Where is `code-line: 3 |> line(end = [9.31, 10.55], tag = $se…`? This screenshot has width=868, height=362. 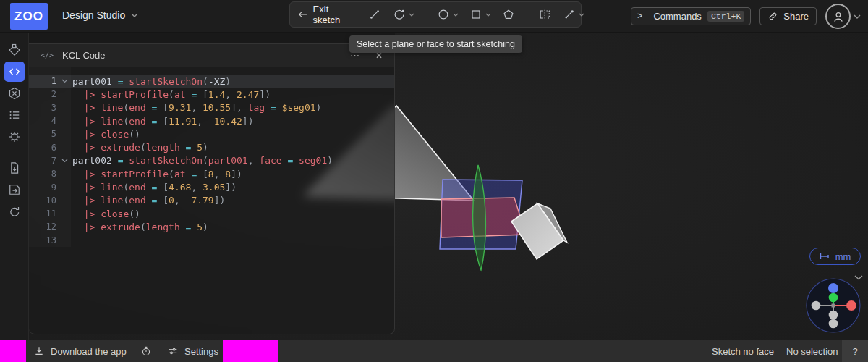
code-line: 3 |> line(end = [9.31, 10.55], tag = $se… is located at coordinates (211, 108).